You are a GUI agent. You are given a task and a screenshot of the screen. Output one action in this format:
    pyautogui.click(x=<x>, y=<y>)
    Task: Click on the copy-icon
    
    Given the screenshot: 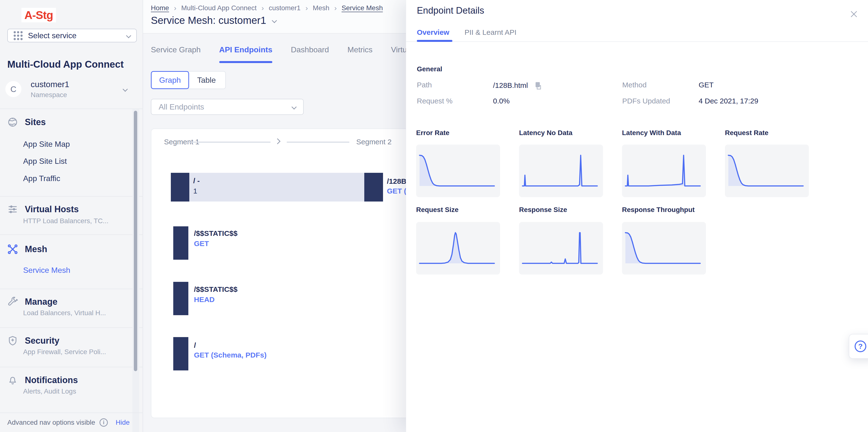 What is the action you would take?
    pyautogui.click(x=538, y=86)
    